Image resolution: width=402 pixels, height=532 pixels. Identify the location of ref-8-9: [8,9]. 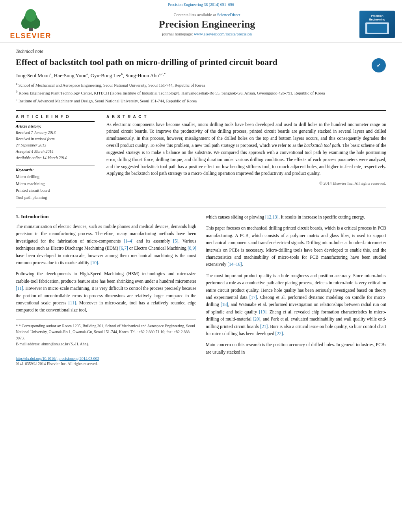
(192, 248).